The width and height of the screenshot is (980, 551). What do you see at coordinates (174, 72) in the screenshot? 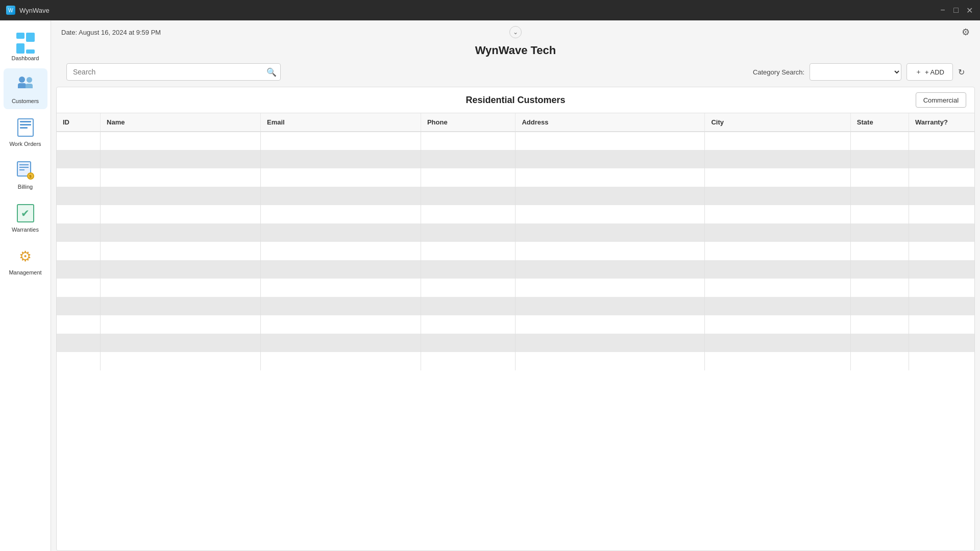
I see `search-input` at bounding box center [174, 72].